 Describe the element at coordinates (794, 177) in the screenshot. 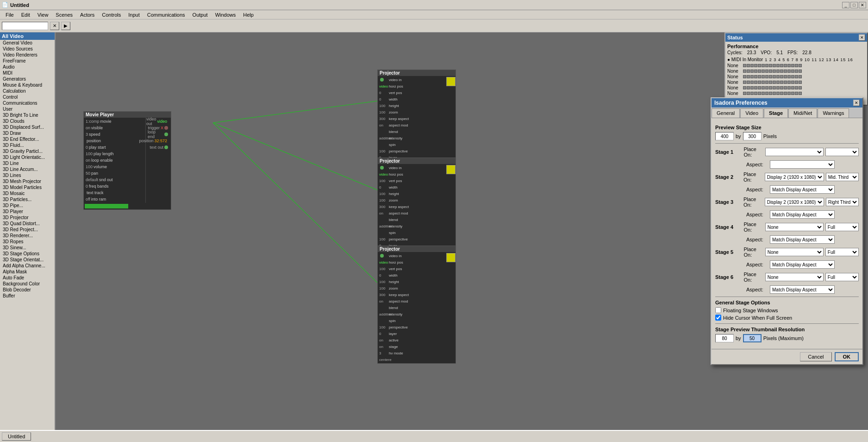

I see `stage2-place-on-select: Display 2 (1920 x 1080)` at that location.